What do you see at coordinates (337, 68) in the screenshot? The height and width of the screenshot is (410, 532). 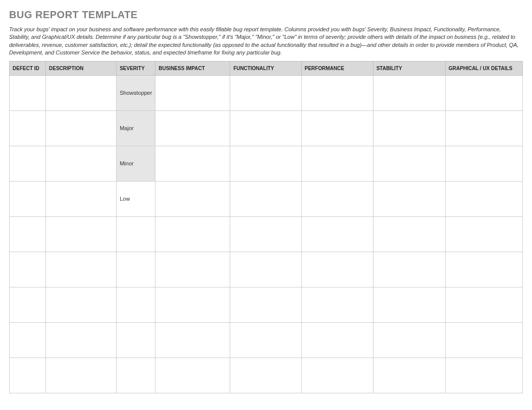 I see `col-header-performance: PERFORMANCE` at bounding box center [337, 68].